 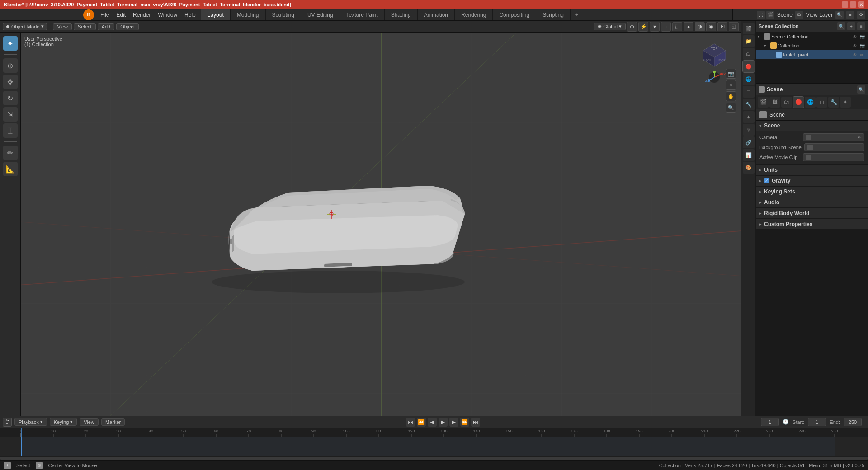 What do you see at coordinates (127, 27) in the screenshot?
I see `object-menu: Object` at bounding box center [127, 27].